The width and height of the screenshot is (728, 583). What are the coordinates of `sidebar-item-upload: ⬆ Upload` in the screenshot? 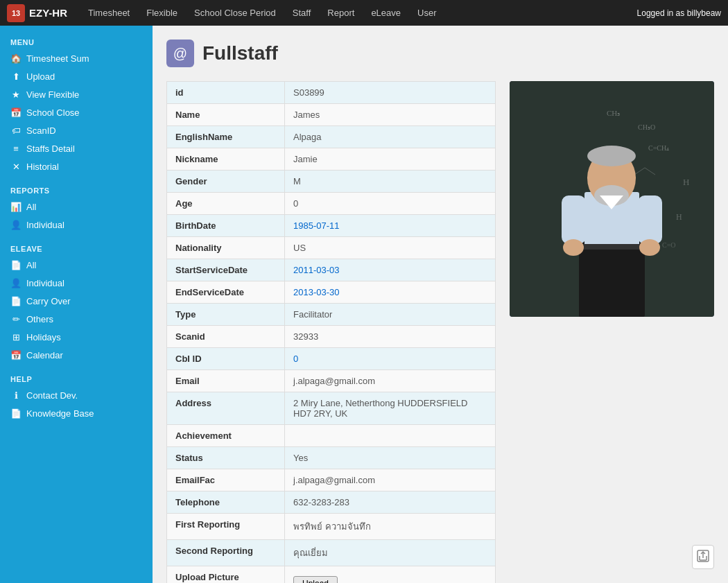 It's located at (76, 76).